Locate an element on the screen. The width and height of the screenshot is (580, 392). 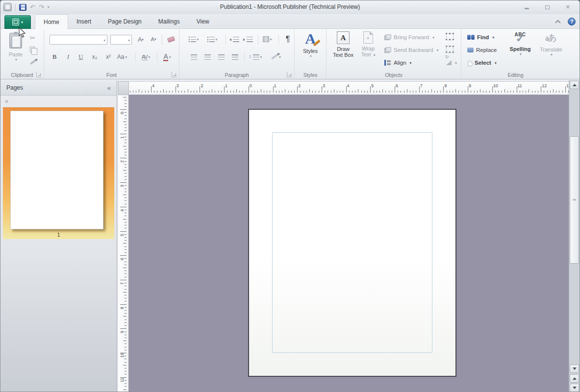
translate-icon: aあ is located at coordinates (551, 38).